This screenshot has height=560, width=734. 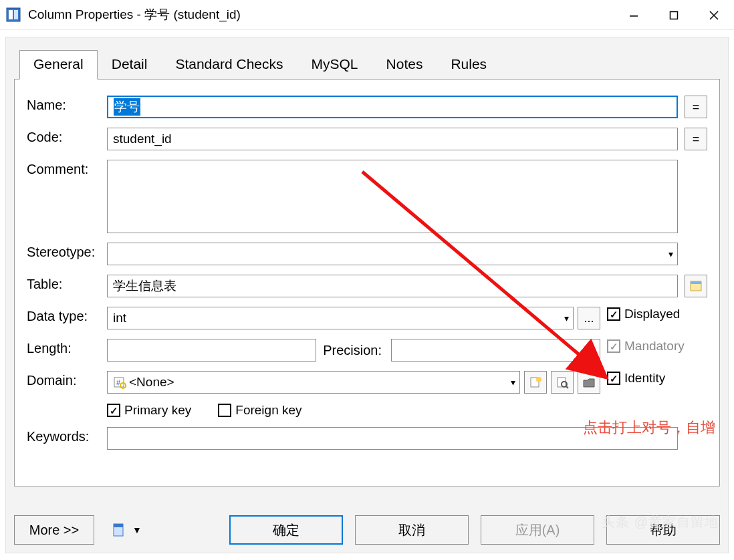 I want to click on label-code: Code:, so click(x=67, y=136).